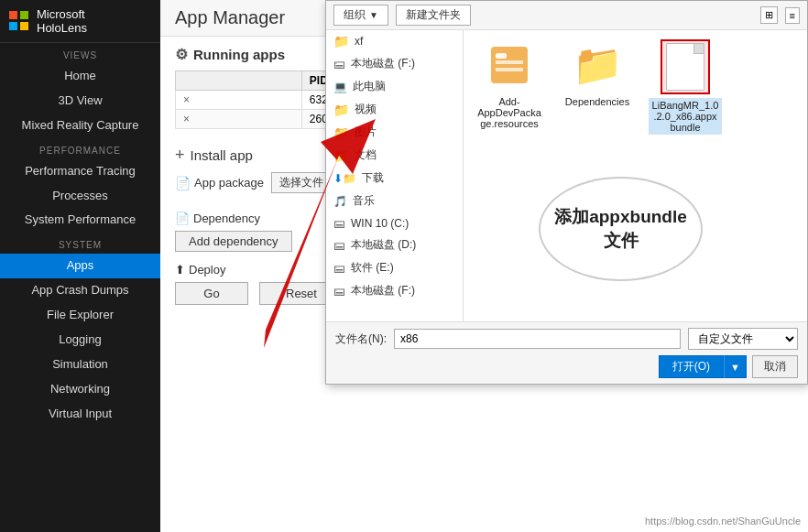 The height and width of the screenshot is (532, 808). What do you see at coordinates (394, 267) in the screenshot?
I see `tree-item-software-e: 🖴 软件 (E:)` at bounding box center [394, 267].